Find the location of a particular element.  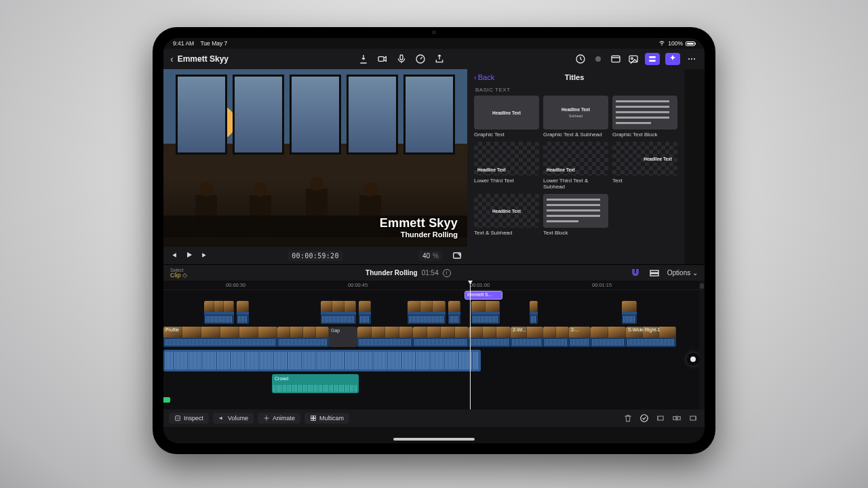

status-date: Tue May 7 is located at coordinates (214, 43).